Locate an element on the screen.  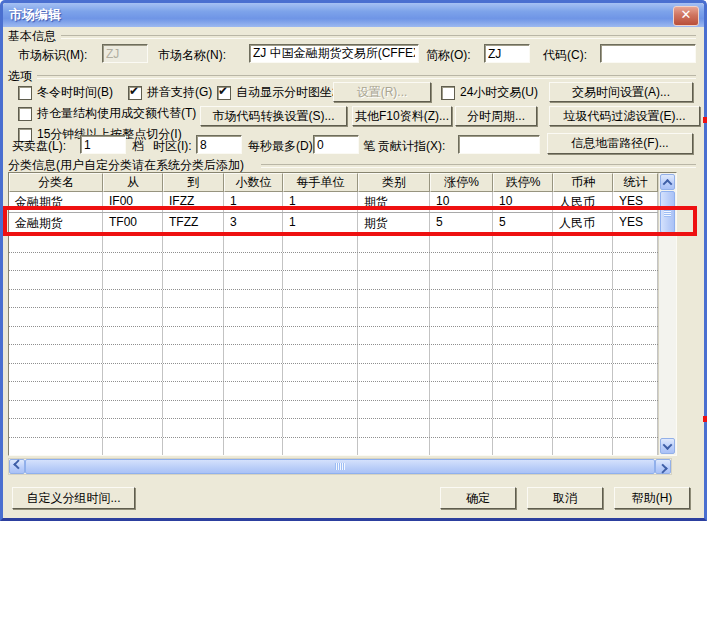
table-cell: 人民币 is located at coordinates (583, 223).